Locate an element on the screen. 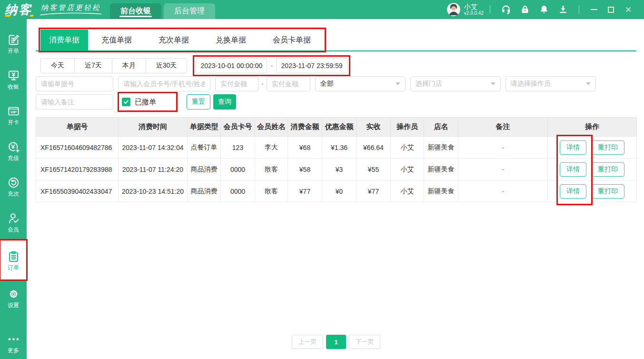 The height and width of the screenshot is (359, 644). sidebar-item-label: 开单 is located at coordinates (13, 51).